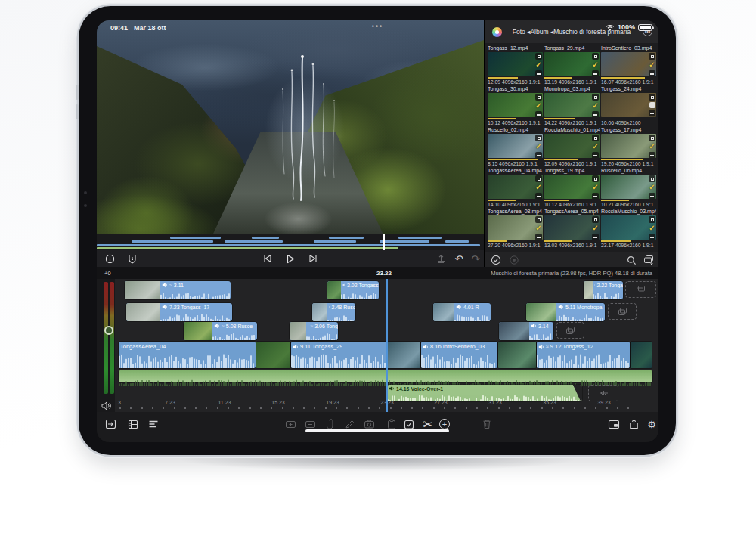 The height and width of the screenshot is (545, 756). I want to click on media-item: Tongass_19.mp4✓10.12 4096x2160 1.9:1, so click(572, 187).